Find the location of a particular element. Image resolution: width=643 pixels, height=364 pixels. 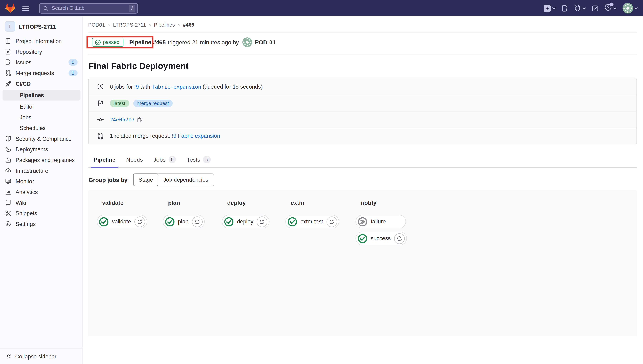

sidebar-project-header: L LTROPS-2711 is located at coordinates (41, 28).